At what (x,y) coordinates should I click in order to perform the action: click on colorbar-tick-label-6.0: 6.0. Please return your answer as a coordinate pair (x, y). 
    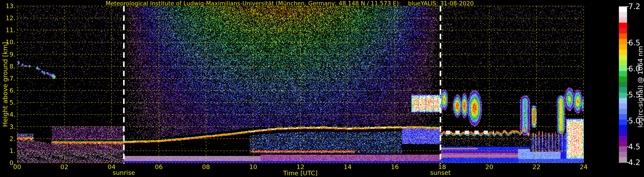
    Looking at the image, I should click on (634, 69).